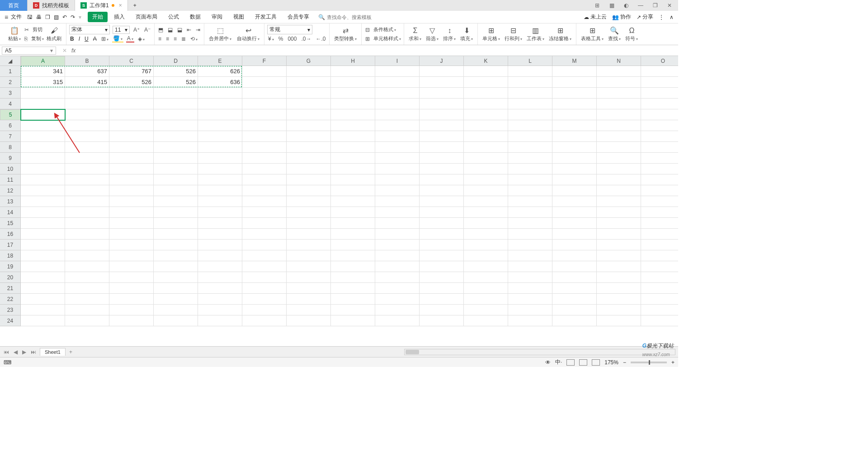 The image size is (868, 470). Describe the element at coordinates (292, 39) in the screenshot. I see `comma-icon: 000` at that location.